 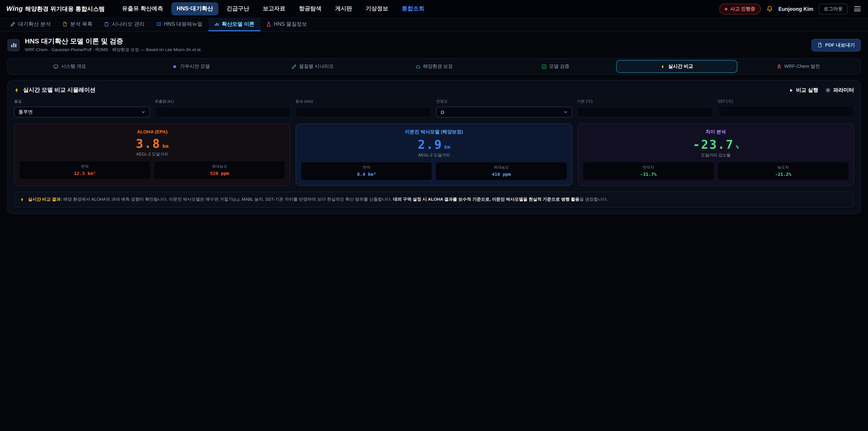 What do you see at coordinates (274, 9) in the screenshot?
I see `nav-item-reports: 보고자료` at bounding box center [274, 9].